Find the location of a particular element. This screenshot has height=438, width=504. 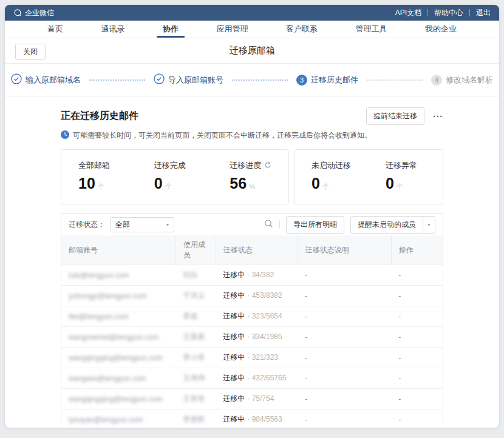

column-header-actions: 操作 is located at coordinates (417, 250).